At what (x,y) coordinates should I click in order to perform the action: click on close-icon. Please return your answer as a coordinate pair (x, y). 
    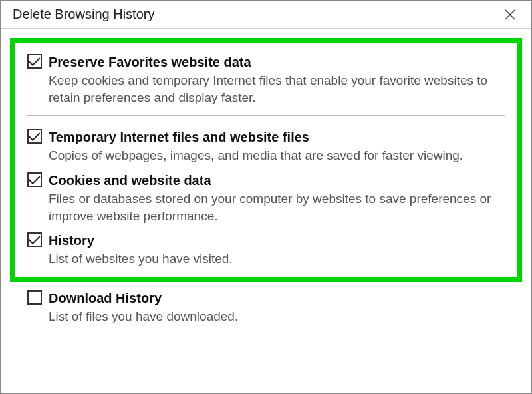
    Looking at the image, I should click on (510, 15).